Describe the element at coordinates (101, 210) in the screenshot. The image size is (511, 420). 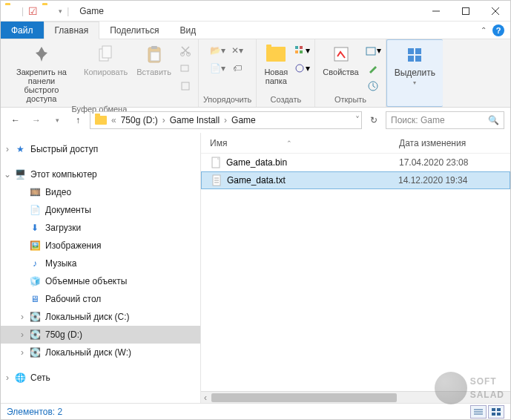
I see `tree-item-documents: 📄Документы` at that location.